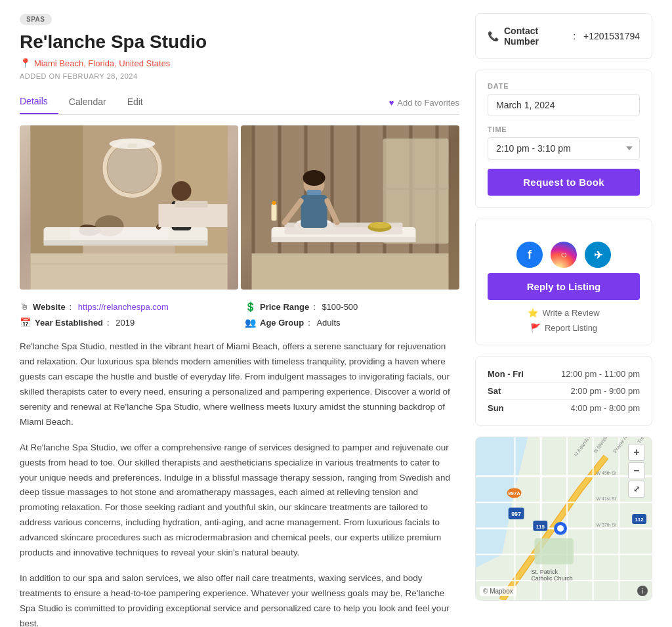  I want to click on calendar-icon: 📅, so click(25, 322).